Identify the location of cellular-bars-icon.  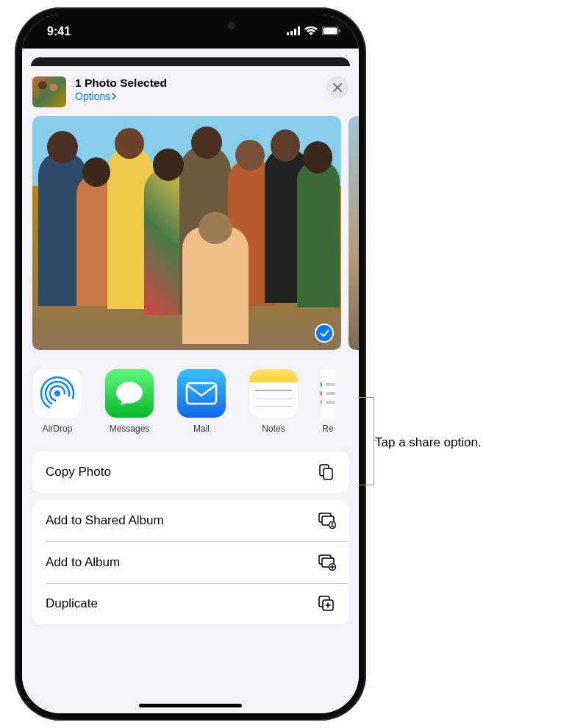
(293, 32).